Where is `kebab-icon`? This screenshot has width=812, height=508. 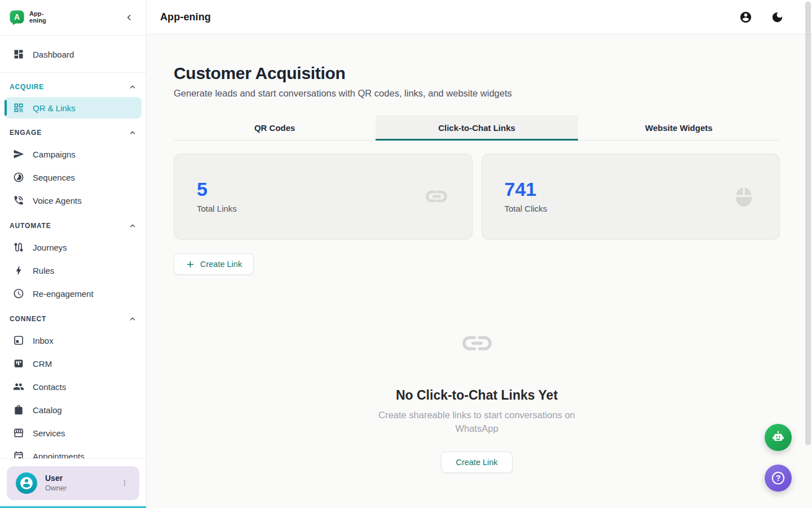
kebab-icon is located at coordinates (125, 483).